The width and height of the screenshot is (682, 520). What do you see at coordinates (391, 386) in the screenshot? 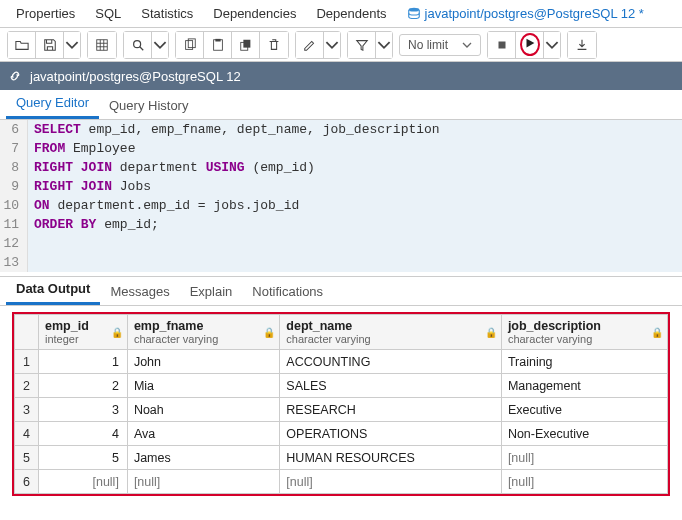
I see `cell: SALES` at bounding box center [391, 386].